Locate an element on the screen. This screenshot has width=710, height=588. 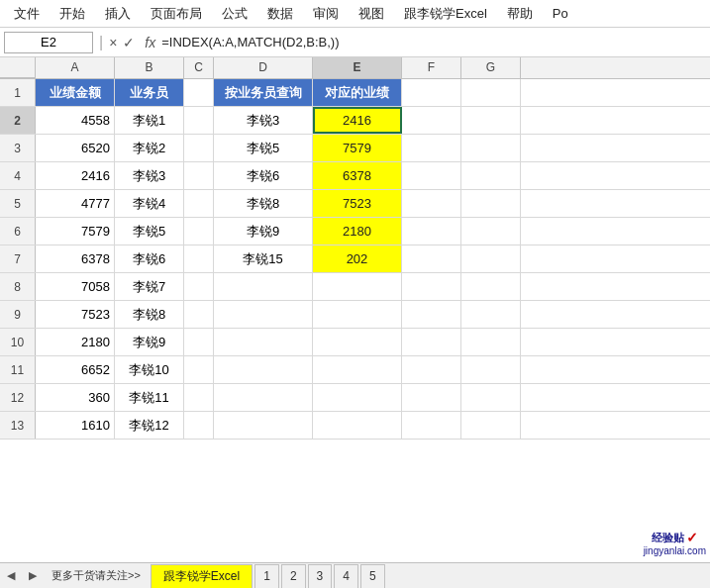
cell-reference-box: E2 is located at coordinates (49, 43).